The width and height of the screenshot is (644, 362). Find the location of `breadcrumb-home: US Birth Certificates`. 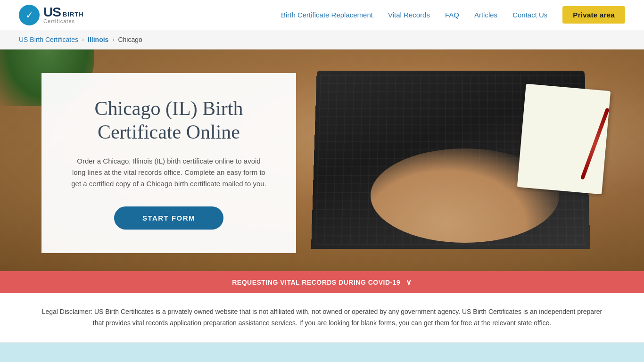

breadcrumb-home: US Birth Certificates is located at coordinates (49, 40).